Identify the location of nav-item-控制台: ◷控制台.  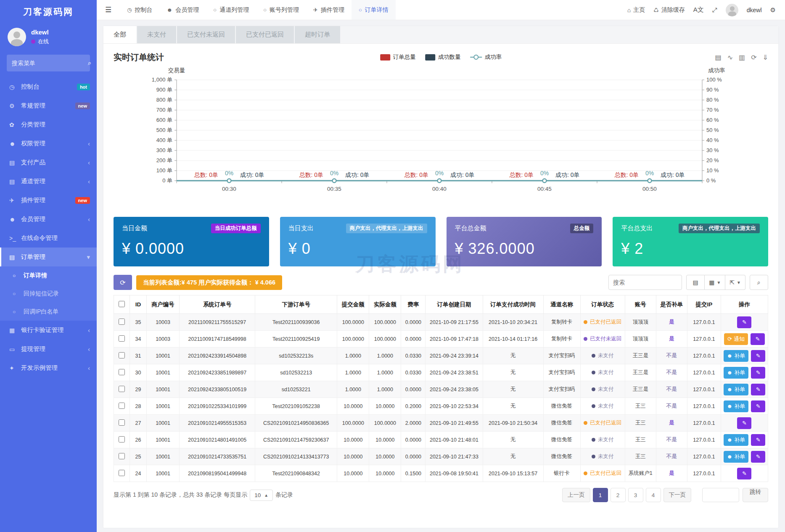
(140, 10).